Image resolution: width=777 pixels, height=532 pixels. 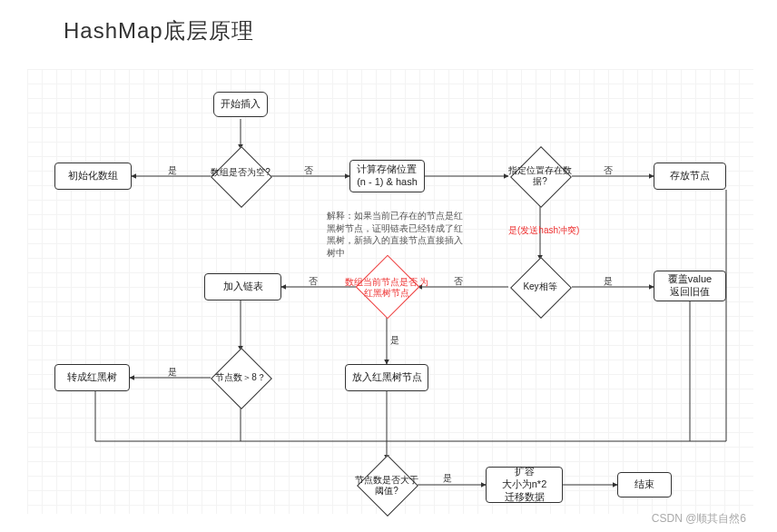 What do you see at coordinates (448, 478) in the screenshot?
I see `edge-threshold-yes: 是` at bounding box center [448, 478].